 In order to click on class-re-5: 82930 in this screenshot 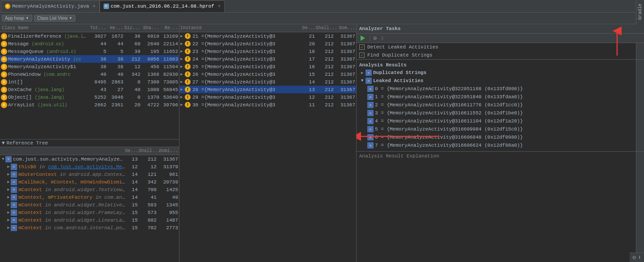, I will do `click(170, 74)`.